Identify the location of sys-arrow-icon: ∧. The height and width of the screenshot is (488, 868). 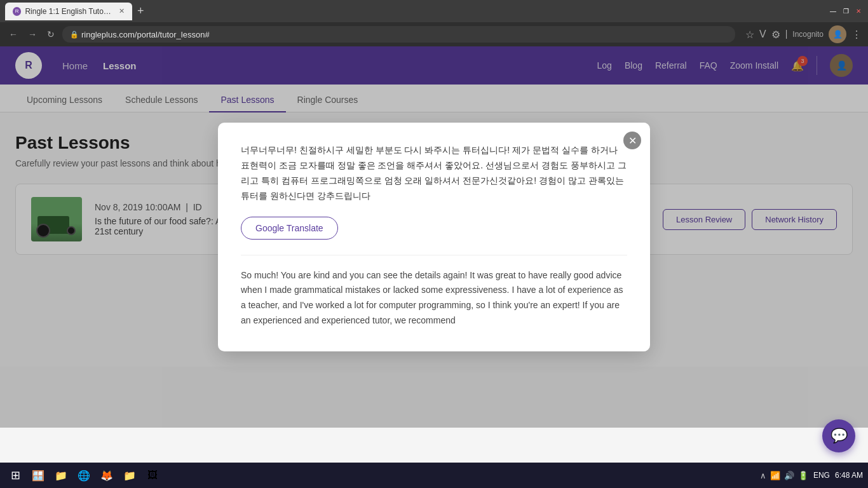
(763, 475).